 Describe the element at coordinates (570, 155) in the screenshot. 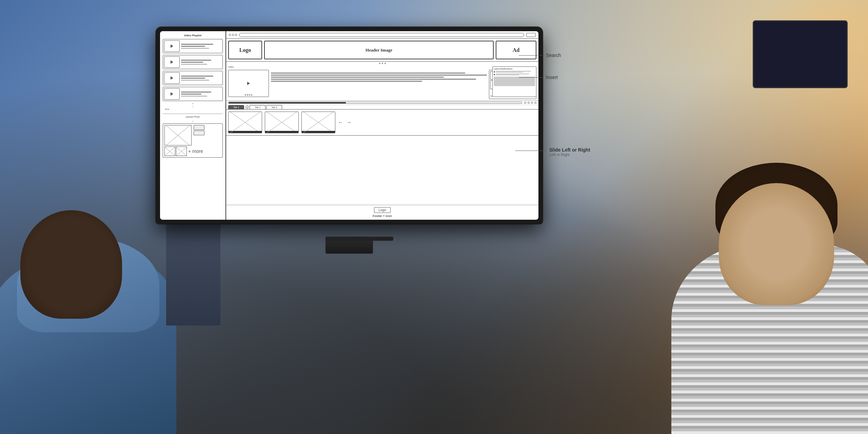

I see `slide-sublabel: Left or Right` at that location.